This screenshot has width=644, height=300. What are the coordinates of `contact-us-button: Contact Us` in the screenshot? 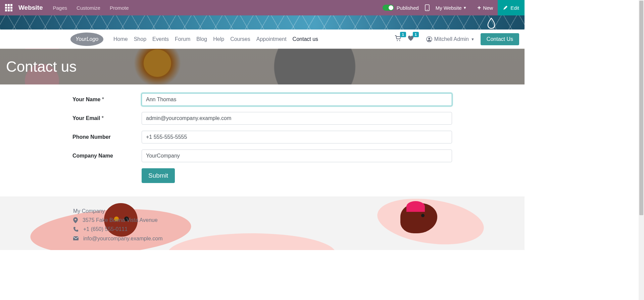 It's located at (500, 39).